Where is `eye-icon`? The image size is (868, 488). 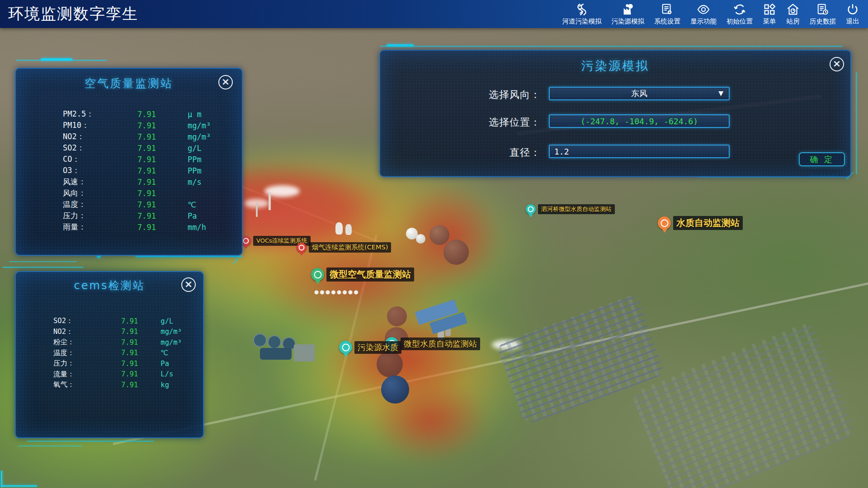
eye-icon is located at coordinates (703, 9).